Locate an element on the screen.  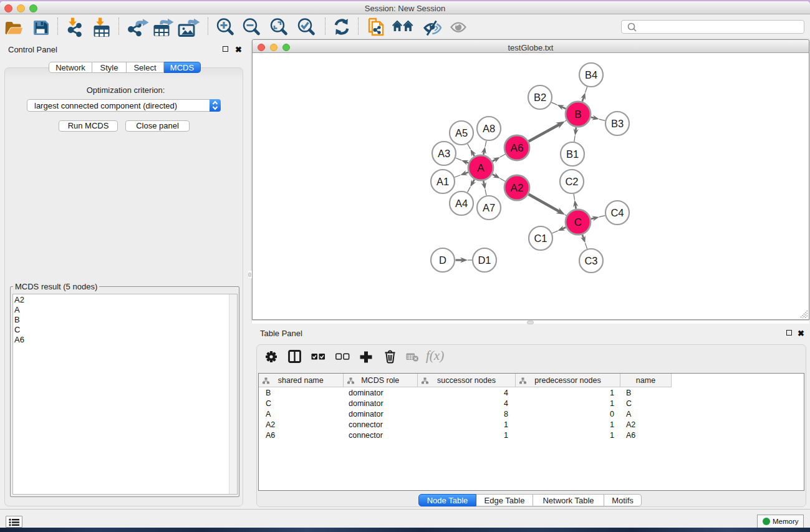
svg-text: B2 is located at coordinates (540, 97).